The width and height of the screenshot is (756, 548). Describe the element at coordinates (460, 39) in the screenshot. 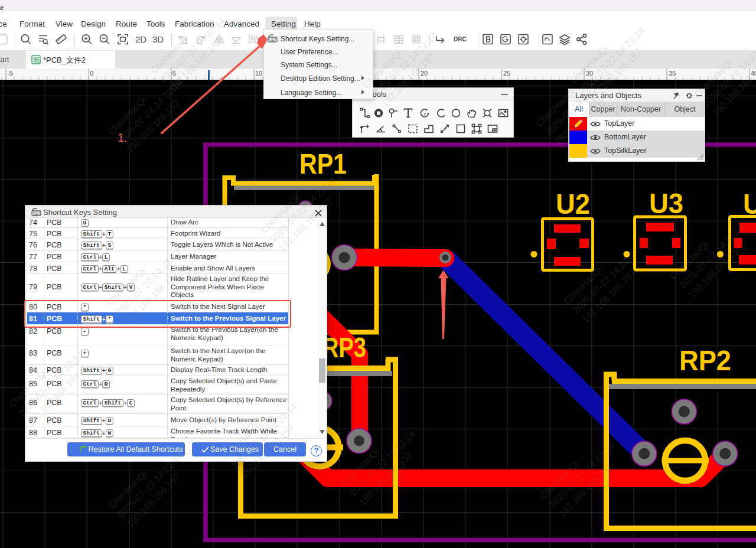

I see `svg-text: DRC` at that location.